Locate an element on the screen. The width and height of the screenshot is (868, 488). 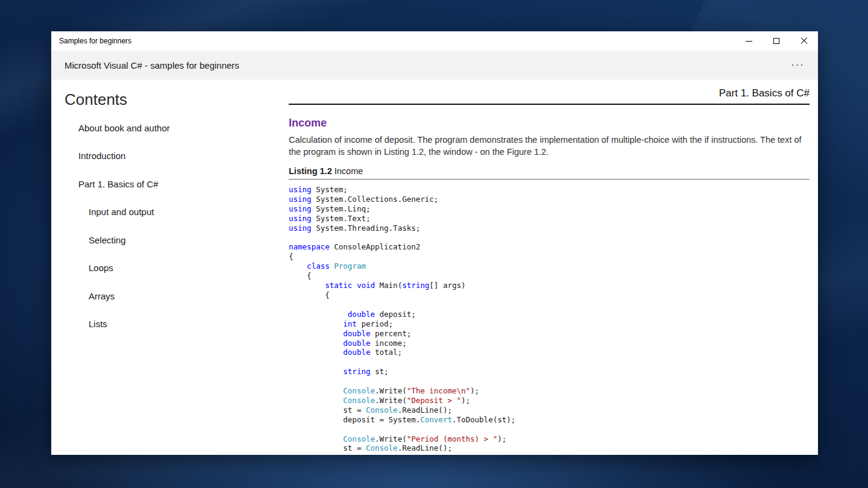
listing-caption: Listing 1.2 Income is located at coordinates (549, 173).